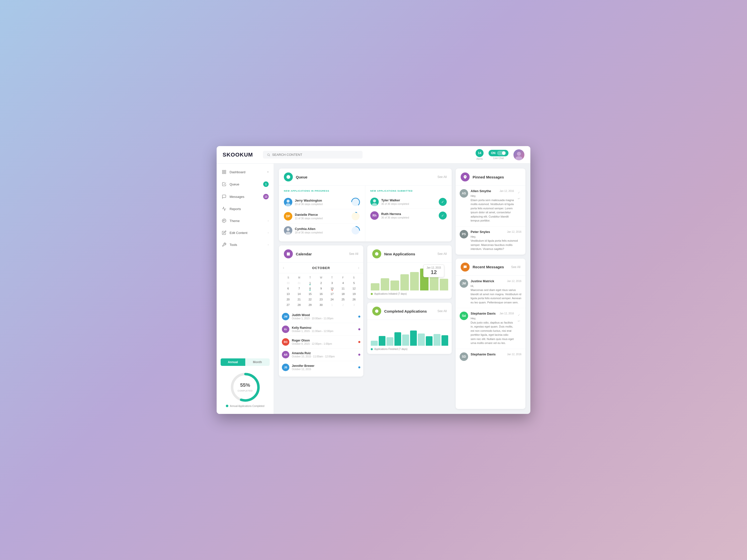  What do you see at coordinates (372, 294) in the screenshot?
I see `legend-dot-green` at bounding box center [372, 294].